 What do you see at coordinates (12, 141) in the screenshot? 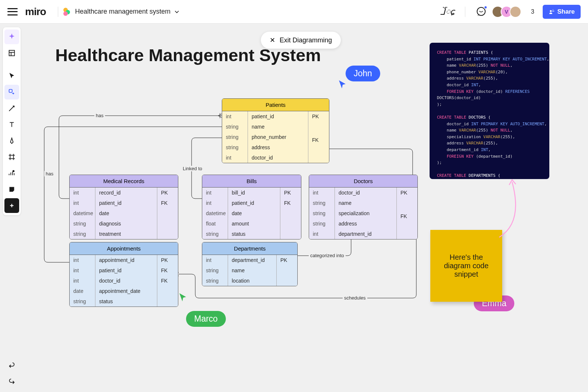
I see `pen-tool` at bounding box center [12, 141].